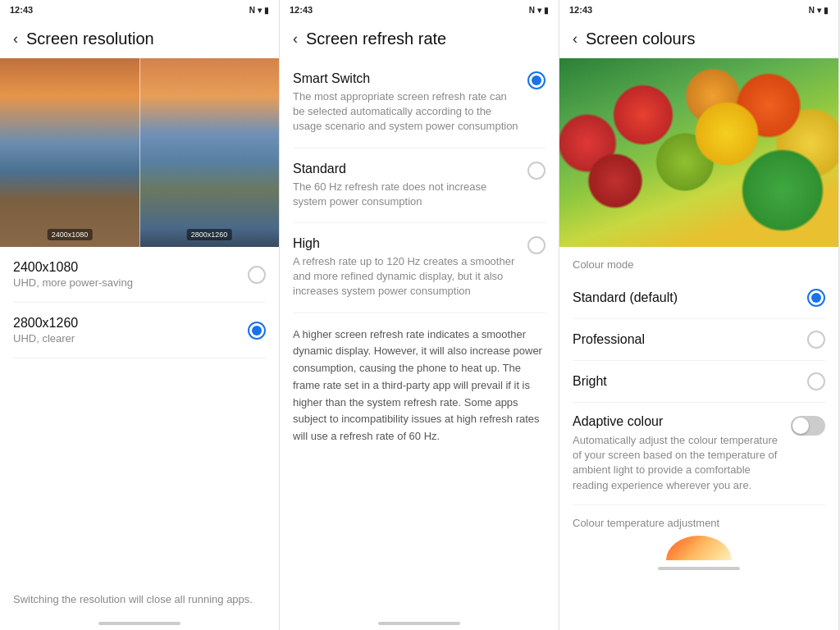 The image size is (840, 630). I want to click on time-3: 12:43, so click(581, 10).